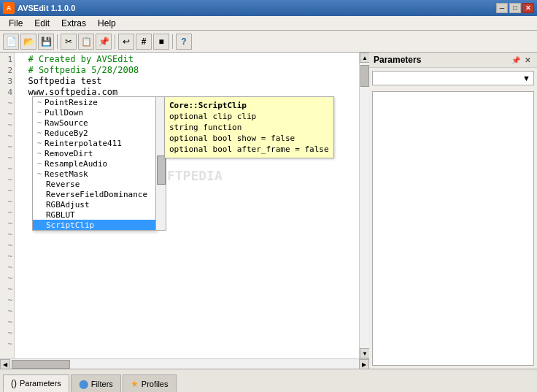  I want to click on line-num-t14: ~, so click(6, 245).